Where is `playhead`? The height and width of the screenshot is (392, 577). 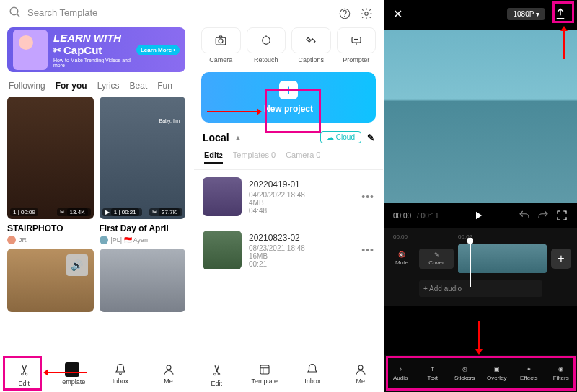
playhead is located at coordinates (470, 264).